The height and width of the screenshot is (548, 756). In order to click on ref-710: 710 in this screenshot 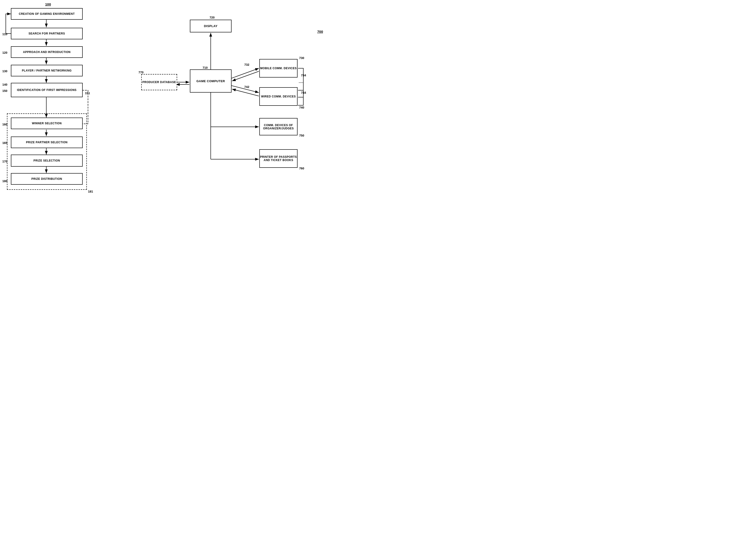, I will do `click(205, 68)`.